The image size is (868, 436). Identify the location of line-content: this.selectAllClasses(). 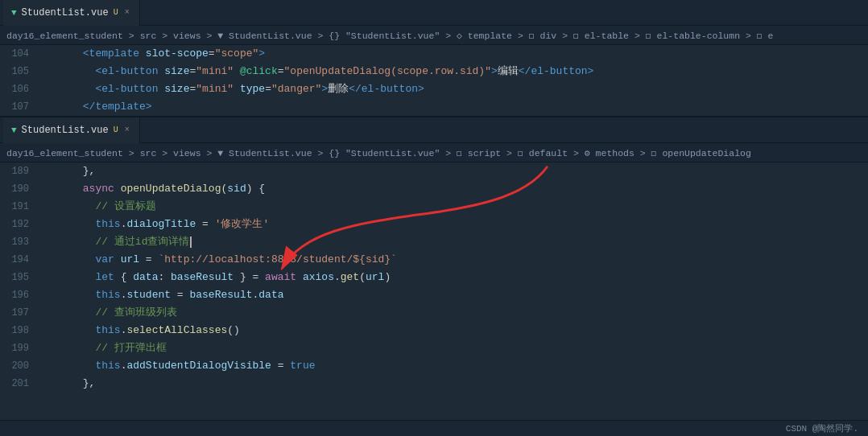
(453, 331).